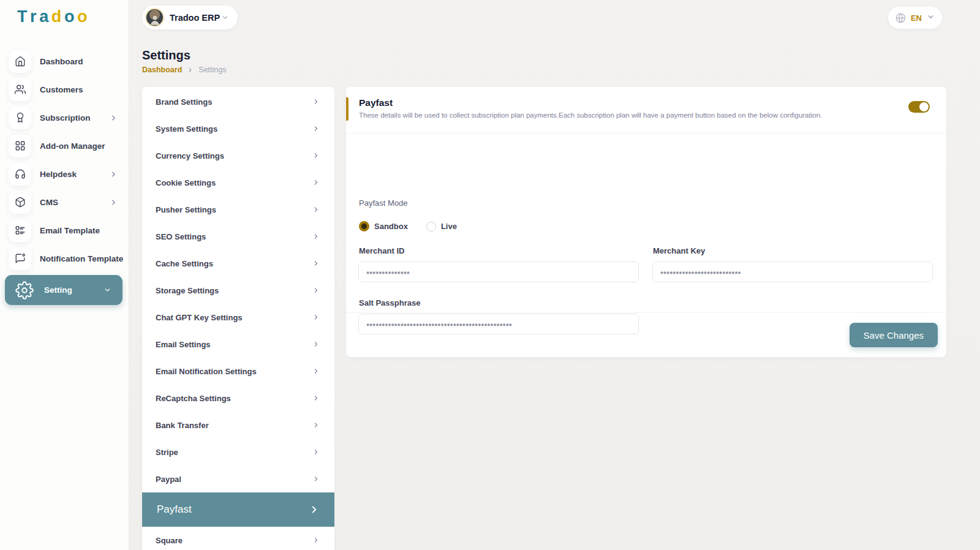 The height and width of the screenshot is (550, 980). I want to click on sidebar-item-customers: Customers, so click(64, 89).